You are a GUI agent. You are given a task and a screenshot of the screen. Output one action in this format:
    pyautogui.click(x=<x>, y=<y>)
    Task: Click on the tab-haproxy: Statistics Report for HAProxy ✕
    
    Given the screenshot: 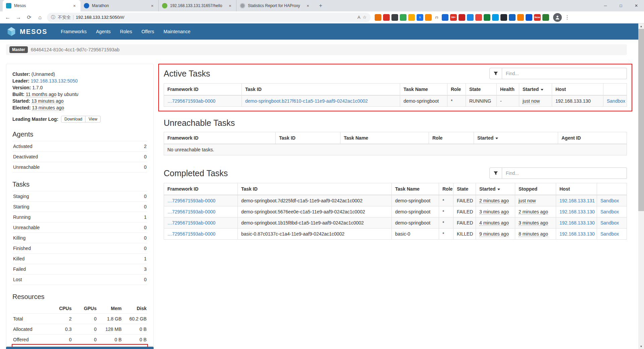 What is the action you would take?
    pyautogui.click(x=275, y=6)
    